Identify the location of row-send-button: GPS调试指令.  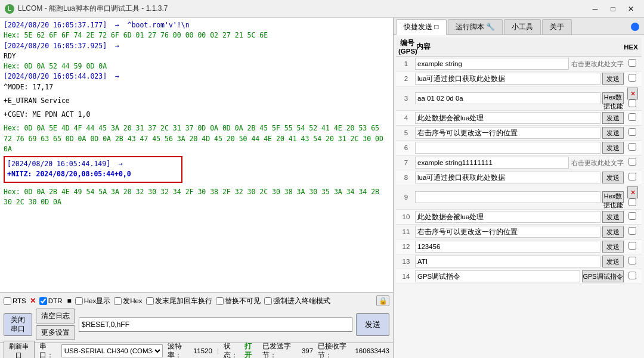
(603, 276).